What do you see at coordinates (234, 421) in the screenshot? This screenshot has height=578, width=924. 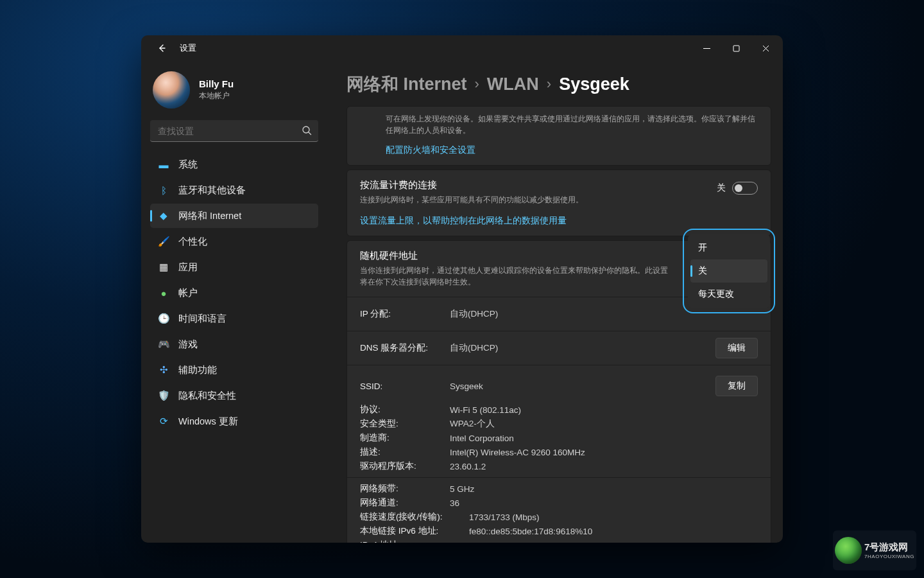 I see `sidebar-item-update: ⟳Windows 更新` at bounding box center [234, 421].